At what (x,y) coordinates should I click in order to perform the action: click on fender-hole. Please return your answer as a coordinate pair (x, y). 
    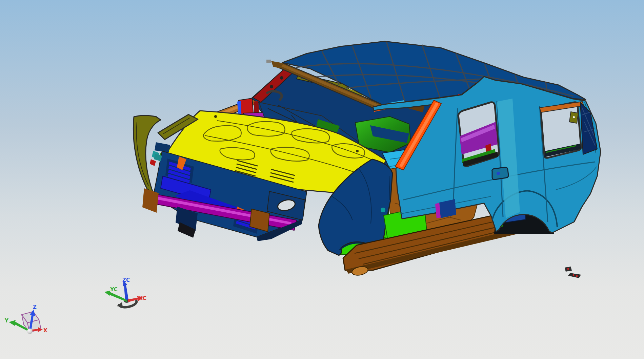
    Looking at the image, I should click on (383, 210).